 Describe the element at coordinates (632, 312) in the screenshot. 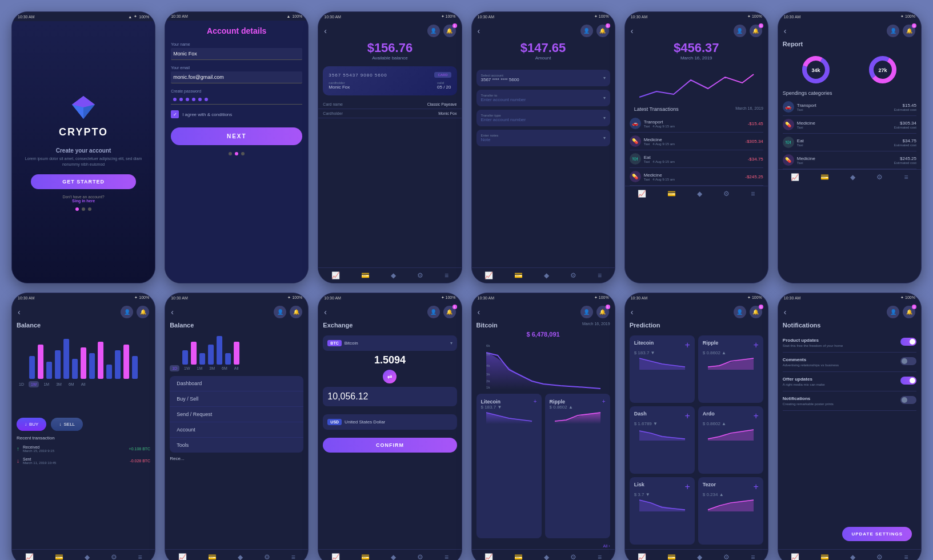

I see `back-button-11: ‹` at that location.